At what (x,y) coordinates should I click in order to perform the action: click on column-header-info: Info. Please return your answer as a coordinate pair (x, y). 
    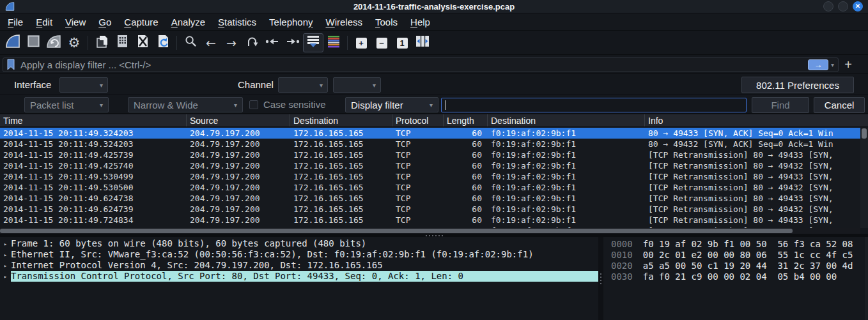
    Looking at the image, I should click on (757, 120).